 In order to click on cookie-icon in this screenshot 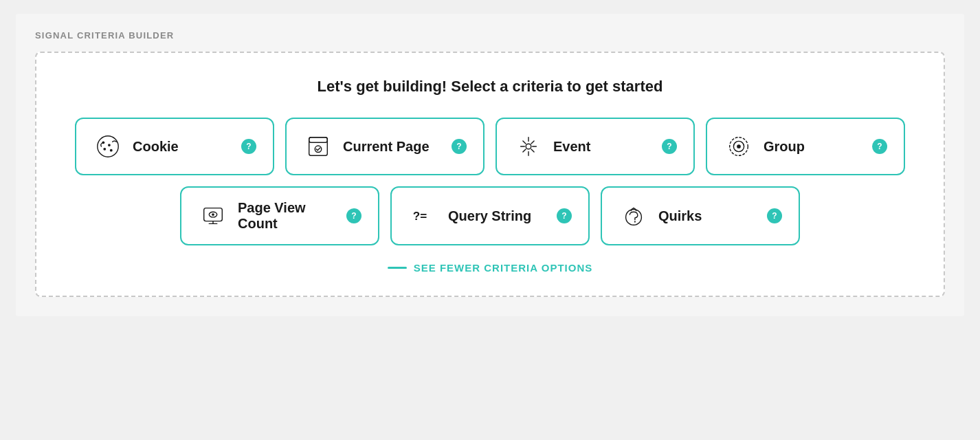, I will do `click(108, 146)`.